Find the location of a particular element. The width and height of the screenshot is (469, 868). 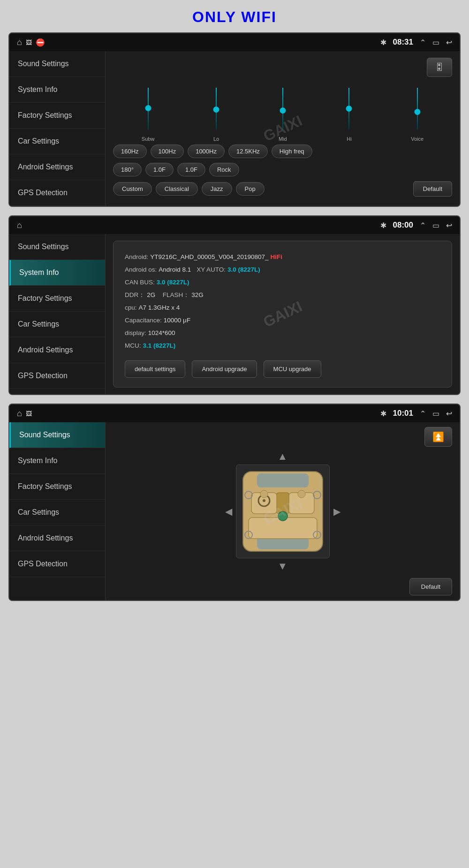

back-icon-1: ↩ is located at coordinates (449, 42).